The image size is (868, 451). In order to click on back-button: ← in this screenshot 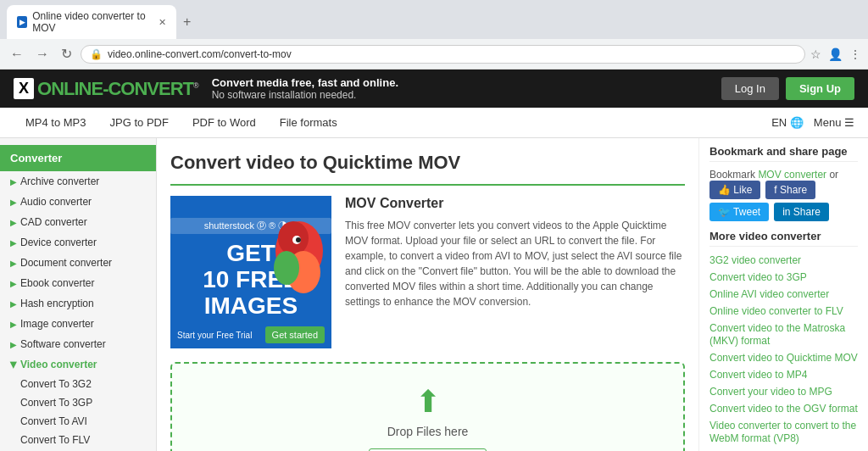, I will do `click(17, 54)`.